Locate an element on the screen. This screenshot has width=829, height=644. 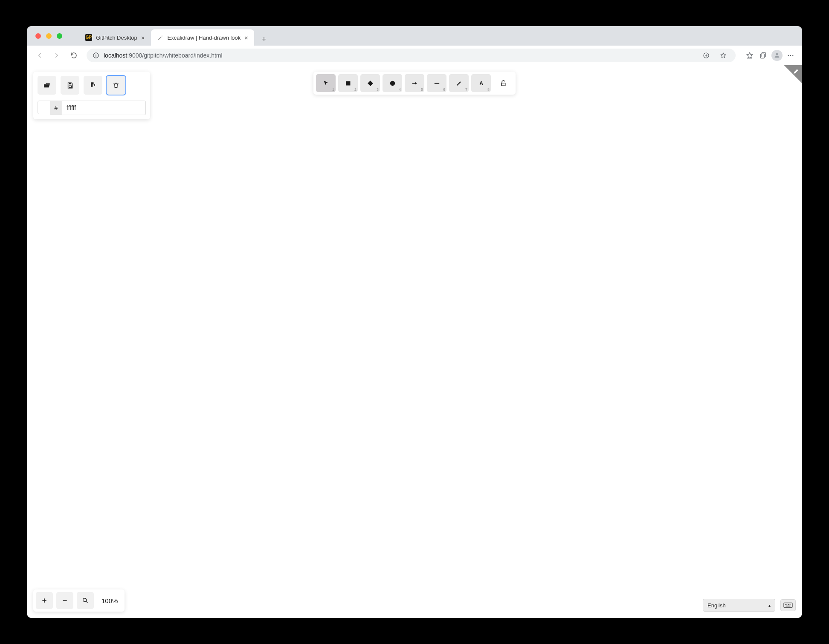
text-tool: A 8 is located at coordinates (481, 83).